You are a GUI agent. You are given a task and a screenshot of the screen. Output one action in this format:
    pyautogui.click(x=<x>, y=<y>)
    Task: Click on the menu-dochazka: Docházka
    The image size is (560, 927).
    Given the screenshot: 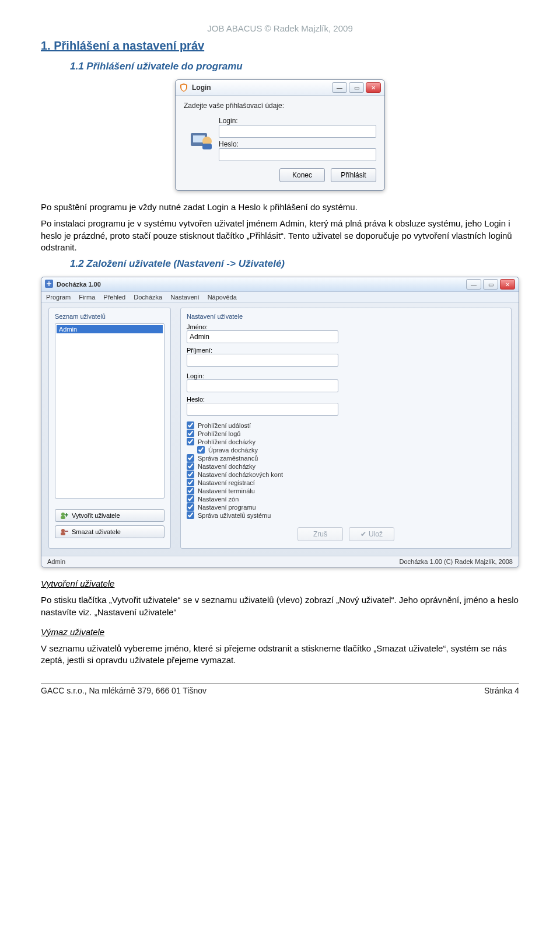 What is the action you would take?
    pyautogui.click(x=148, y=297)
    